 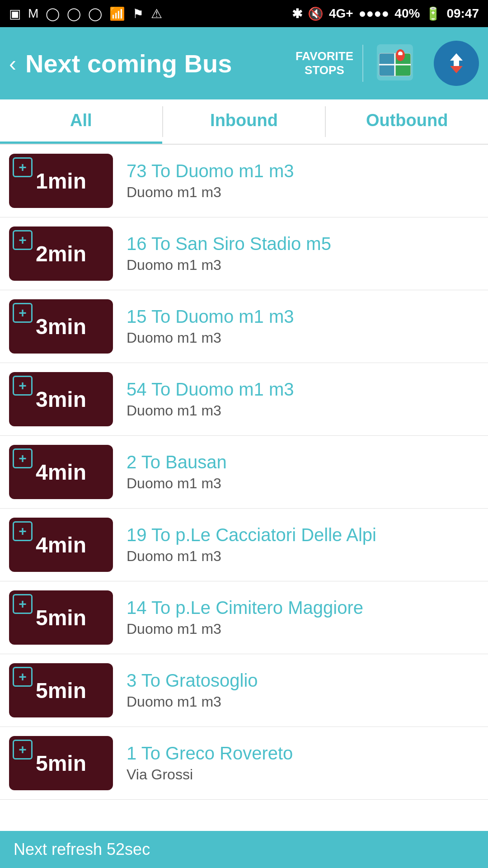 What do you see at coordinates (307, 608) in the screenshot?
I see `bus-route-name: 14 To p.Le Cimitero Maggiore` at bounding box center [307, 608].